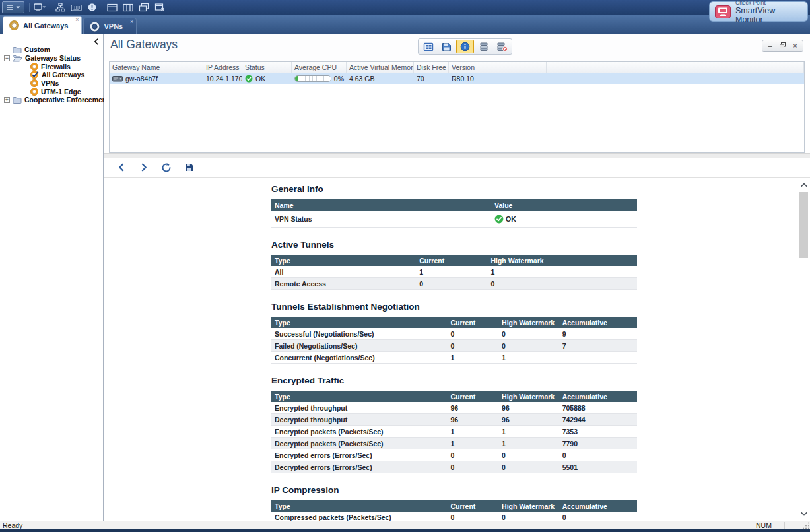 This screenshot has height=532, width=810. I want to click on tab-all-gateways: All Gateways ×, so click(42, 25).